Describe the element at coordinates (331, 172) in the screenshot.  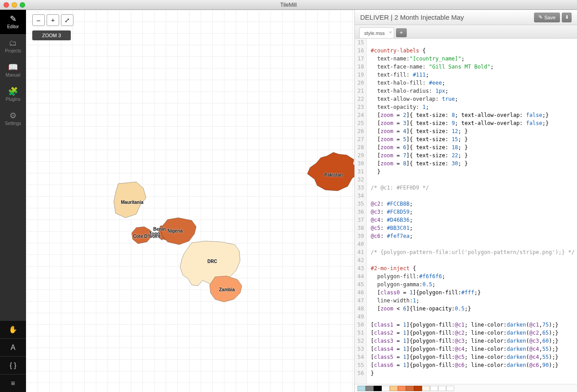
I see `country-shape-pakistan` at that location.